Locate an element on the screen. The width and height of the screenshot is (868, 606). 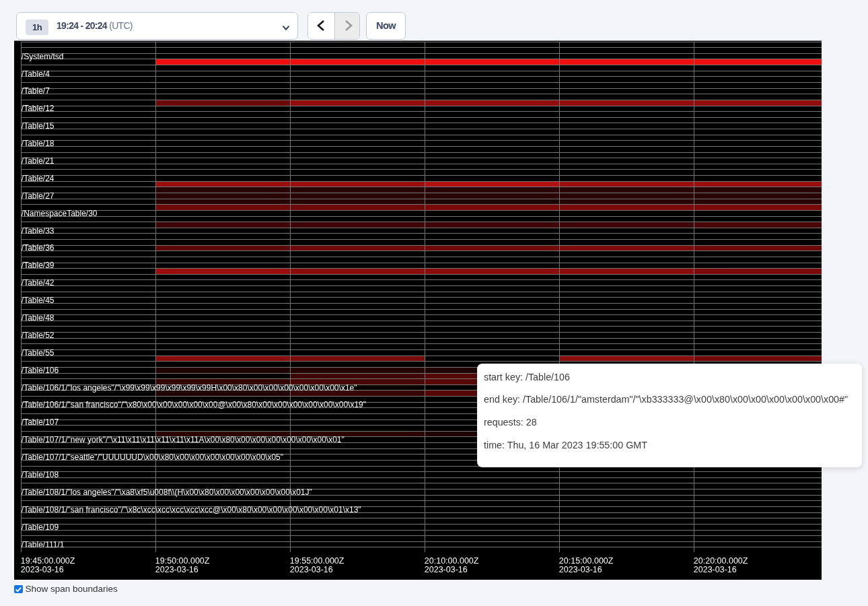
svg-text:/Table/108/1/"los angeles"/"\x: /Table/108/1/"los angeles"/"\xa8\xf5\u00… is located at coordinates (167, 492).